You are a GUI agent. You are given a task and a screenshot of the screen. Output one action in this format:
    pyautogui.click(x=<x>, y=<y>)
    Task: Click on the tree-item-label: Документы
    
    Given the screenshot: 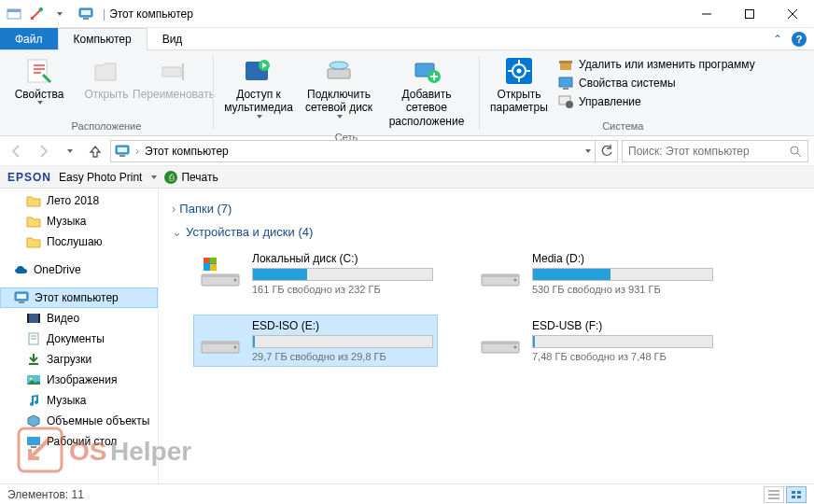 What is the action you would take?
    pyautogui.click(x=76, y=339)
    